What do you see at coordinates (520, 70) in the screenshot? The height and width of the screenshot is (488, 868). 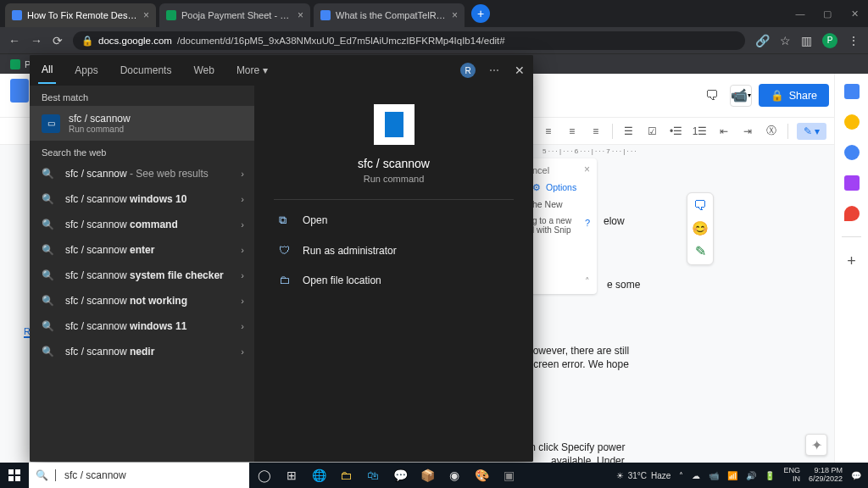 I see `close-search-icon: ✕` at bounding box center [520, 70].